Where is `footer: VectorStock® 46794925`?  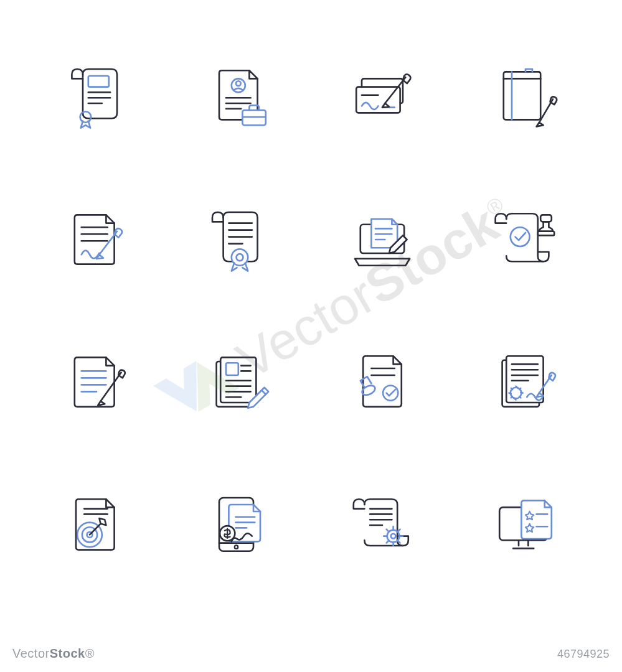
footer: VectorStock® 46794925 is located at coordinates (311, 653).